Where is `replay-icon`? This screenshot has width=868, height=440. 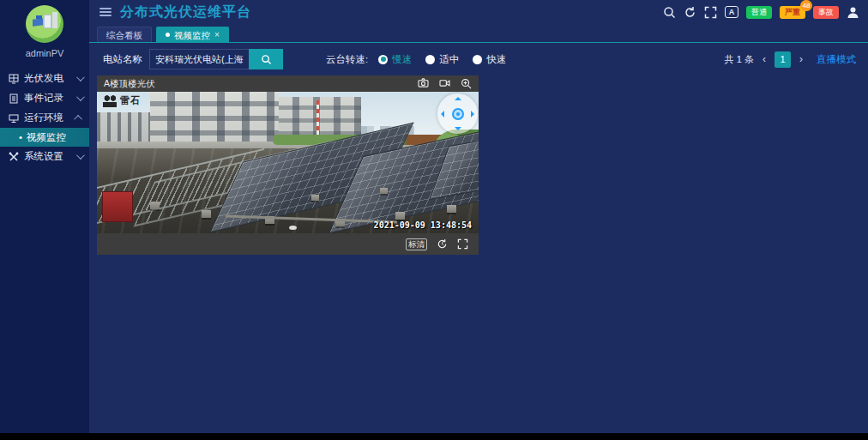
replay-icon is located at coordinates (443, 244).